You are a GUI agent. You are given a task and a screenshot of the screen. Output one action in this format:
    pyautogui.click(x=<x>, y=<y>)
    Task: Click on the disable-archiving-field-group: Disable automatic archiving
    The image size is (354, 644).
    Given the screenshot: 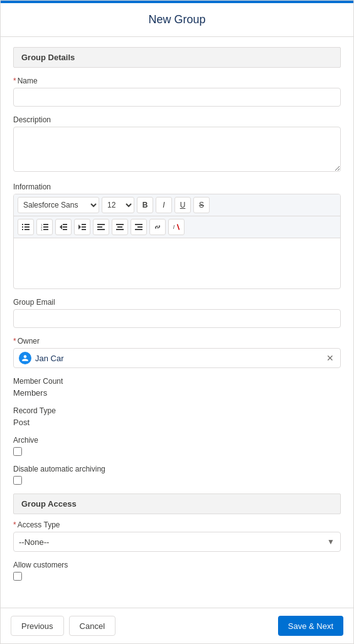 What is the action you would take?
    pyautogui.click(x=177, y=475)
    